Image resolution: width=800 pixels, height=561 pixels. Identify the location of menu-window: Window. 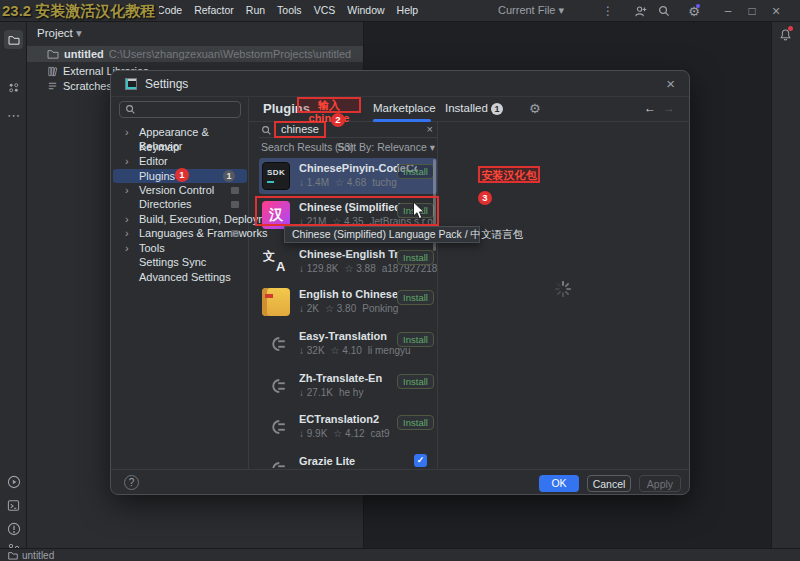
(366, 10).